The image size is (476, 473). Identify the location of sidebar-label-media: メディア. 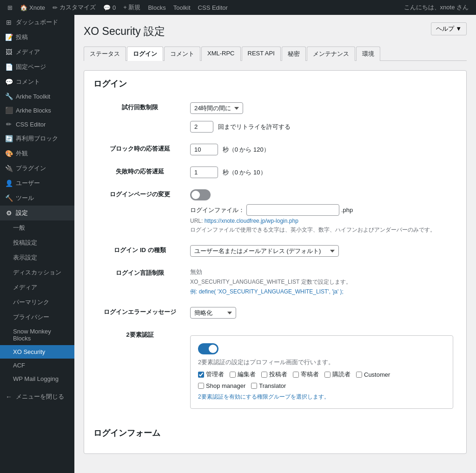
(28, 52).